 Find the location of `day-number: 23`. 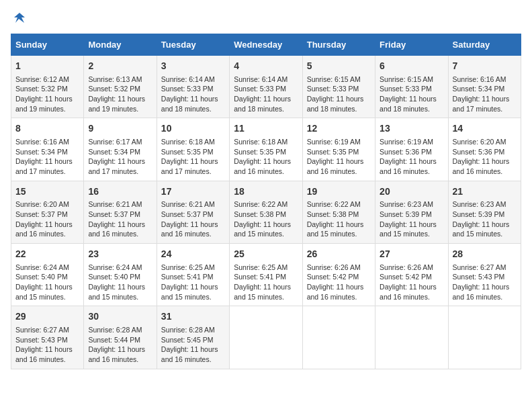

day-number: 23 is located at coordinates (120, 255).